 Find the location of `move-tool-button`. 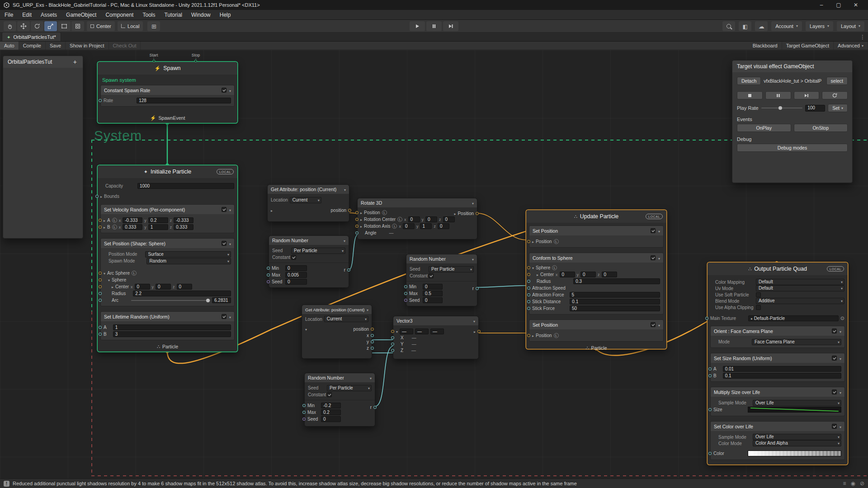

move-tool-button is located at coordinates (24, 26).